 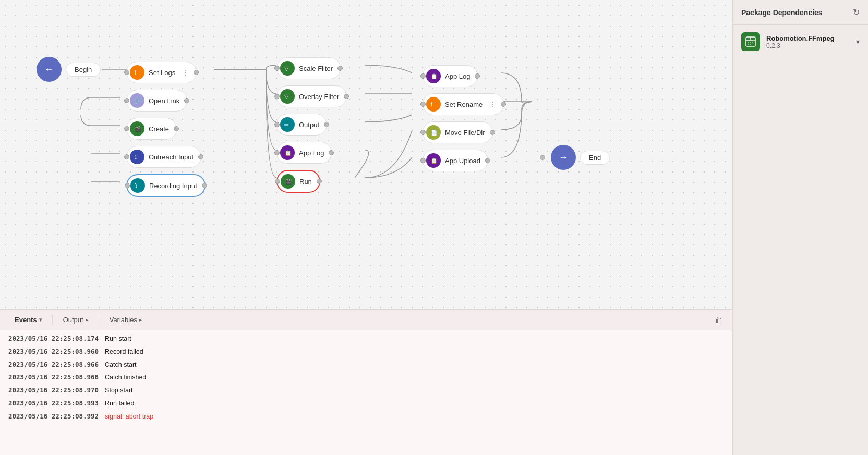 I want to click on app-log-mid-node: 📋 App Log, so click(x=304, y=153).